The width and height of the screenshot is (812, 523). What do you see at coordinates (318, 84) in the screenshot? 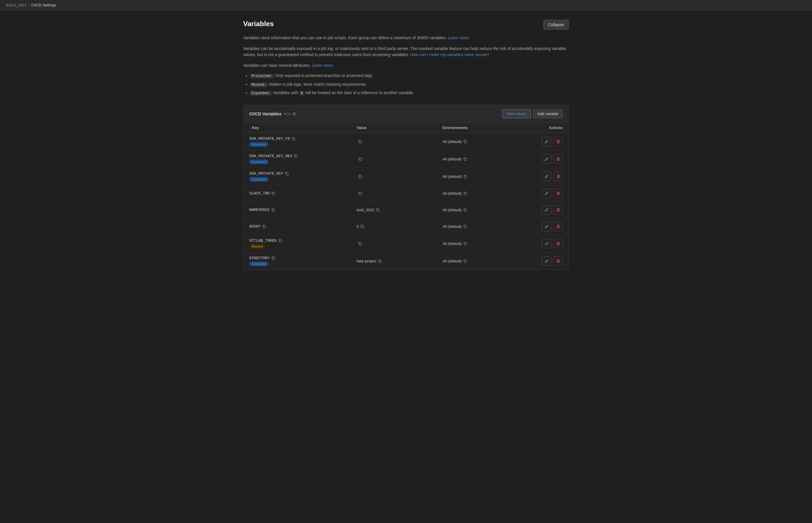
I see `masked-text: Hidden in job logs. Must match masking r…` at bounding box center [318, 84].